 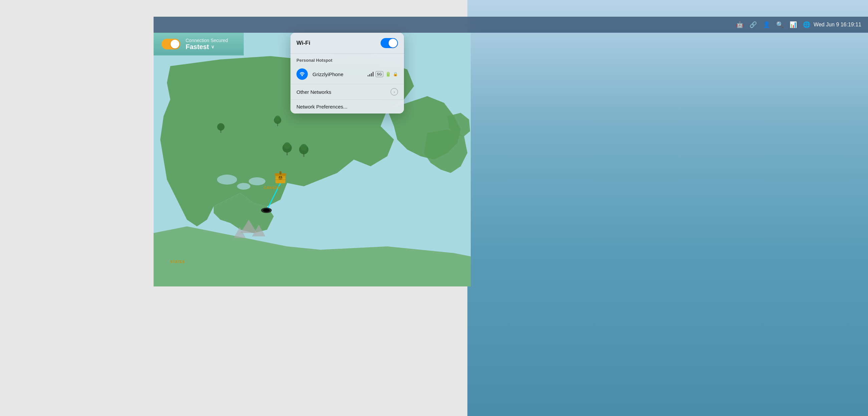 I want to click on personal-hotspot-section: Personal Hotspot, so click(x=347, y=59).